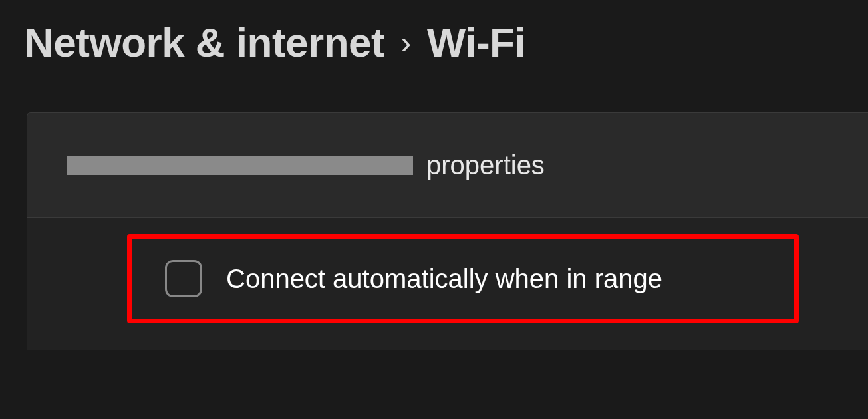 This screenshot has height=419, width=868. Describe the element at coordinates (476, 43) in the screenshot. I see `breadcrumb-current: Wi-Fi` at that location.